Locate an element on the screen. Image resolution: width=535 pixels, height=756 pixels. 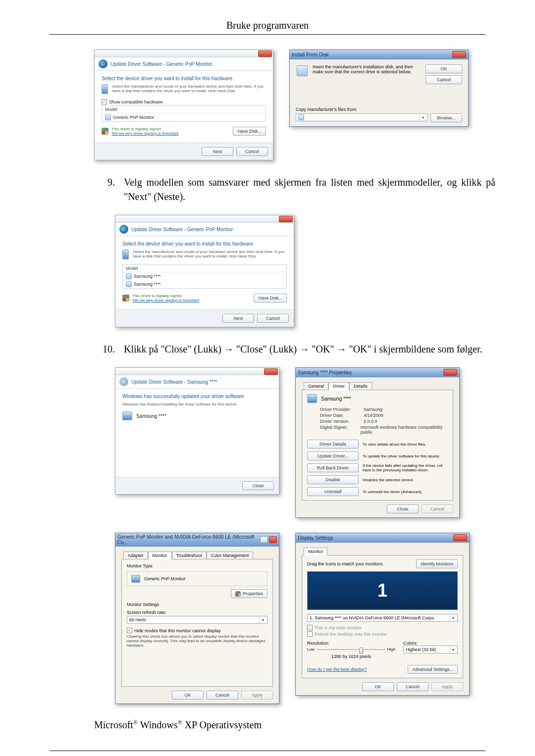
slider-low-label: Low is located at coordinates (311, 650).